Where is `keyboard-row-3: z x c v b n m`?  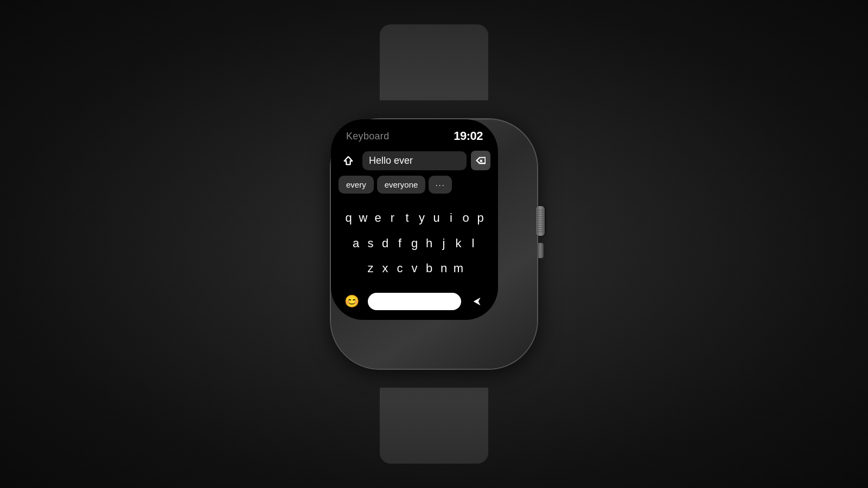 keyboard-row-3: z x c v b n m is located at coordinates (414, 268).